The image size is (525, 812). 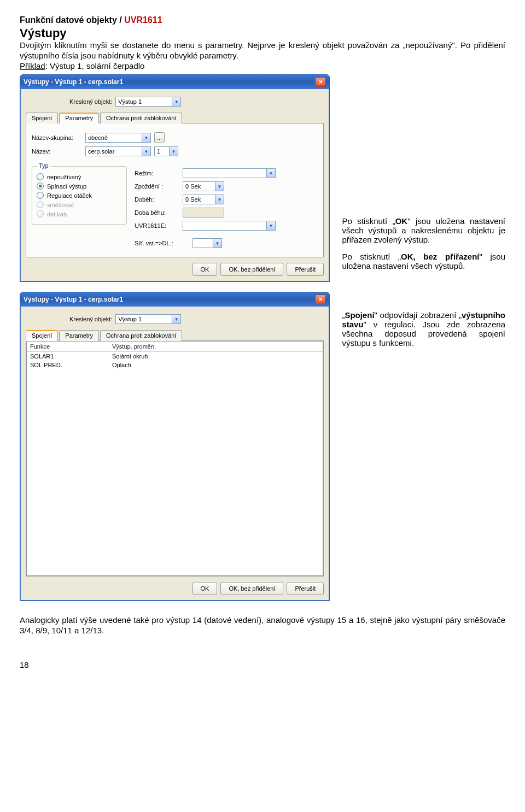 I want to click on rezim-combo: ▼, so click(x=229, y=173).